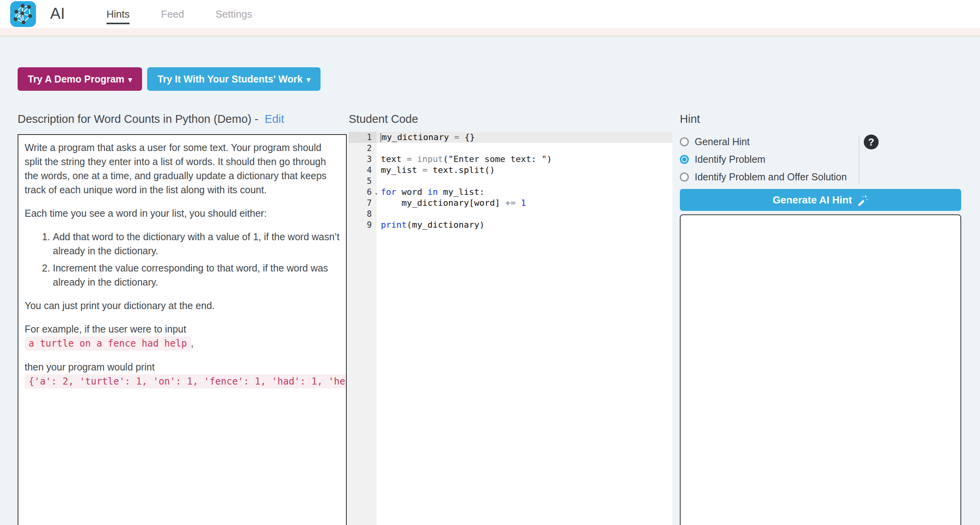  I want to click on description-list: Add that word to the dictionary with a v…, so click(182, 259).